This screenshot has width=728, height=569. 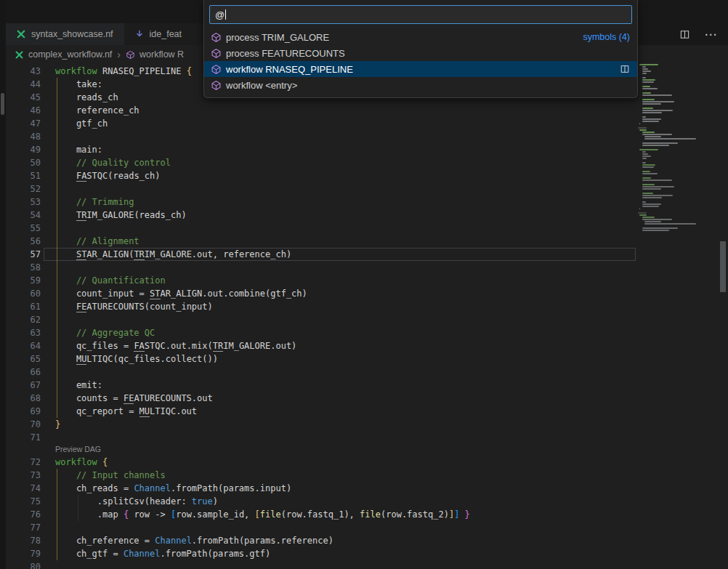 I want to click on code-line: 52, so click(x=321, y=189).